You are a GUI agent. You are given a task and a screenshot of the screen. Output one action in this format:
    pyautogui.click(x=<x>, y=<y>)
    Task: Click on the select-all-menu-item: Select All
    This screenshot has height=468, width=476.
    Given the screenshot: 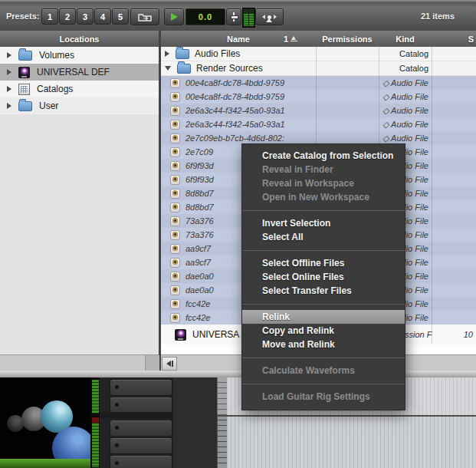 What is the action you would take?
    pyautogui.click(x=323, y=237)
    